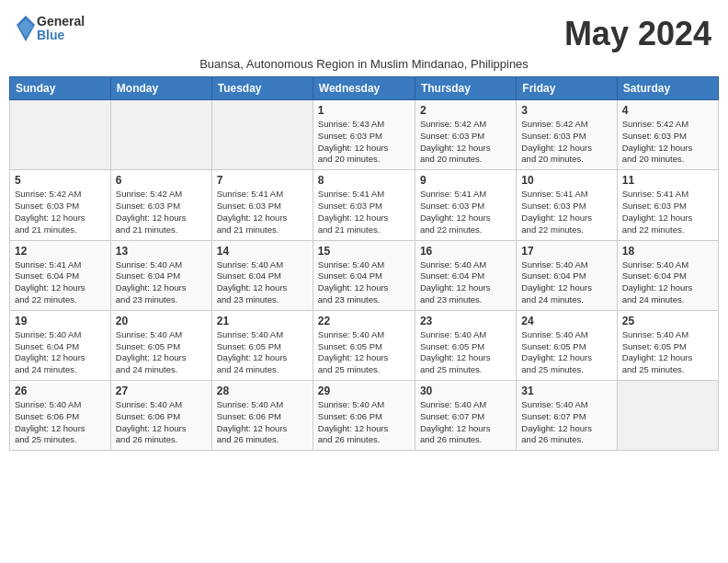 The height and width of the screenshot is (563, 728). I want to click on calendar-cell: 17Sunrise: 5:40 AM Sunset: 6:04 PM Dayli…, so click(566, 275).